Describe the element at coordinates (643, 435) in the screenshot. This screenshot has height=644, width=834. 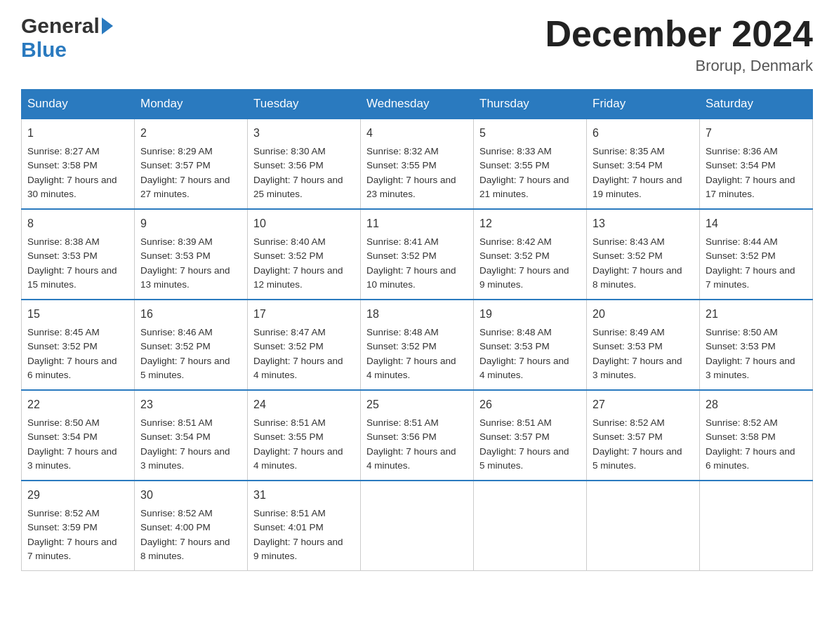
I see `calendar-cell: 27Sunrise: 8:52 AMSunset: 3:57 PMDayligh…` at that location.